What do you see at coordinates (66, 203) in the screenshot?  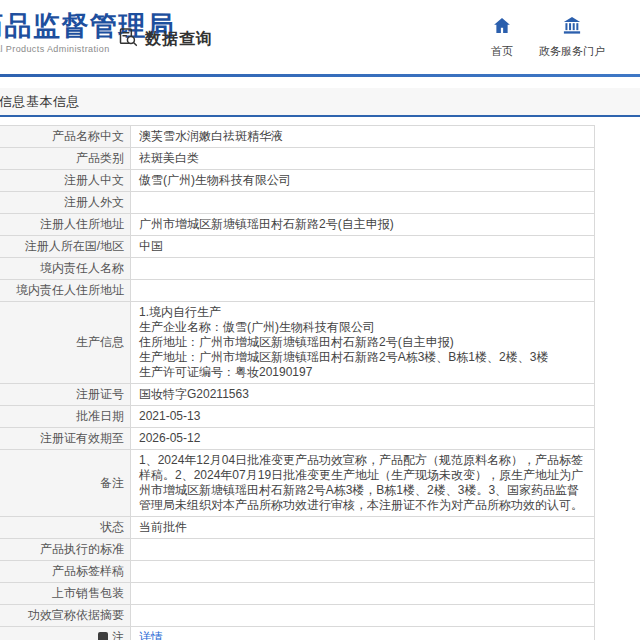 I see `row-label: 注册人外文` at bounding box center [66, 203].